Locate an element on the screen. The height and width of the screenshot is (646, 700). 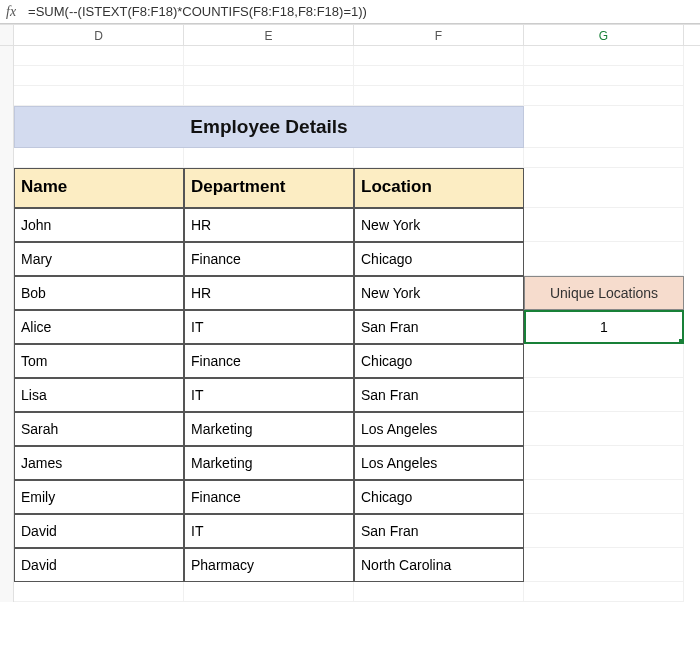
header-location: Location is located at coordinates (439, 188).